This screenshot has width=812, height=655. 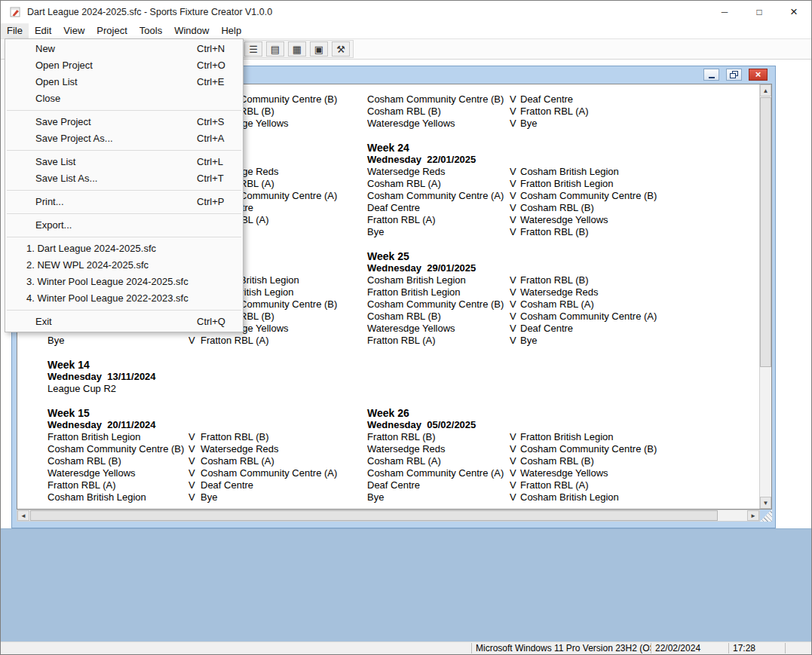 I want to click on menu-item-label: 3. Winter Pool League 2024-2025.sfc, so click(x=107, y=282).